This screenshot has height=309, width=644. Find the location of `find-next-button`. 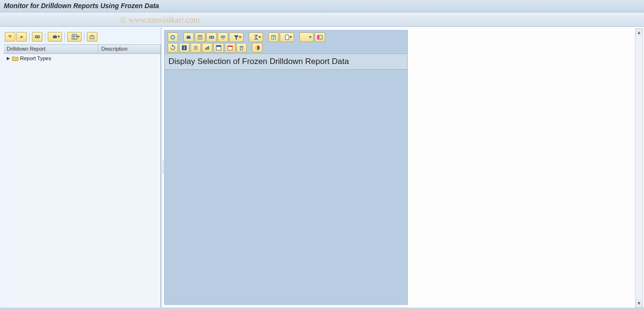

find-next-button is located at coordinates (223, 37).